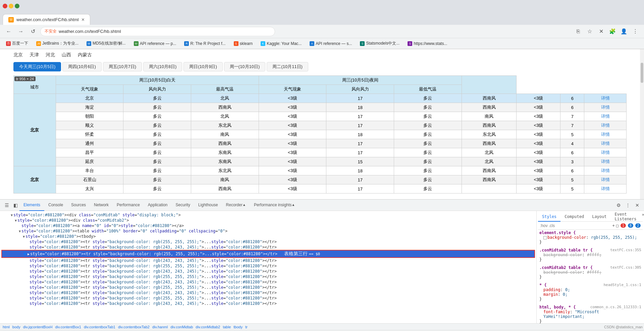 Image resolution: width=644 pixels, height=331 pixels. I want to click on maximize-button, so click(17, 6).